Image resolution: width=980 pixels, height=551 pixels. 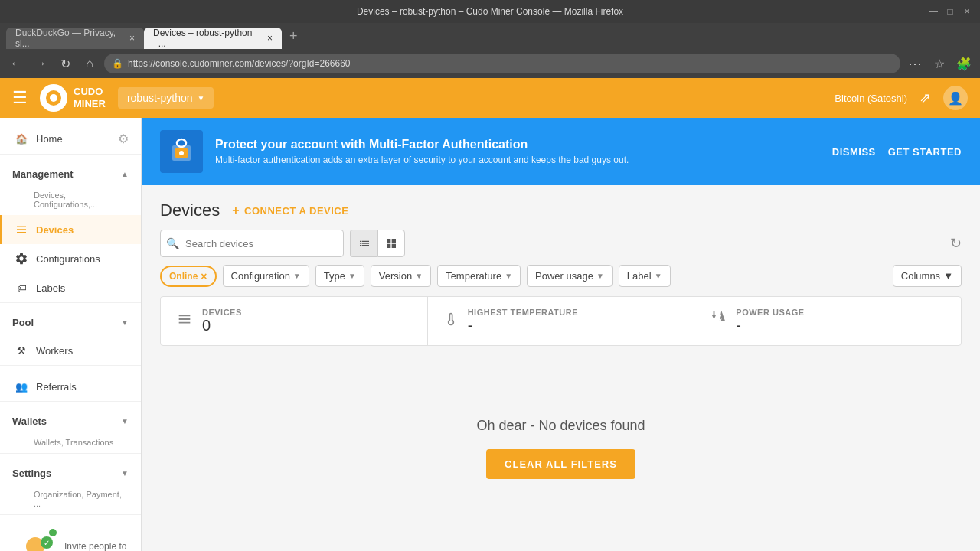 What do you see at coordinates (70, 444) in the screenshot?
I see `wallets-sub: Wallets, Transactions` at bounding box center [70, 444].